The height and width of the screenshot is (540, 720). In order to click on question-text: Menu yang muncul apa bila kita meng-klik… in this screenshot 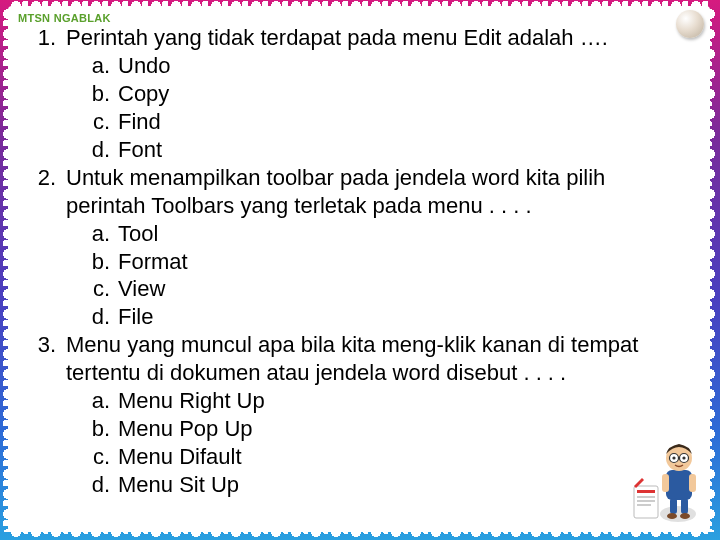, I will do `click(375, 359)`.